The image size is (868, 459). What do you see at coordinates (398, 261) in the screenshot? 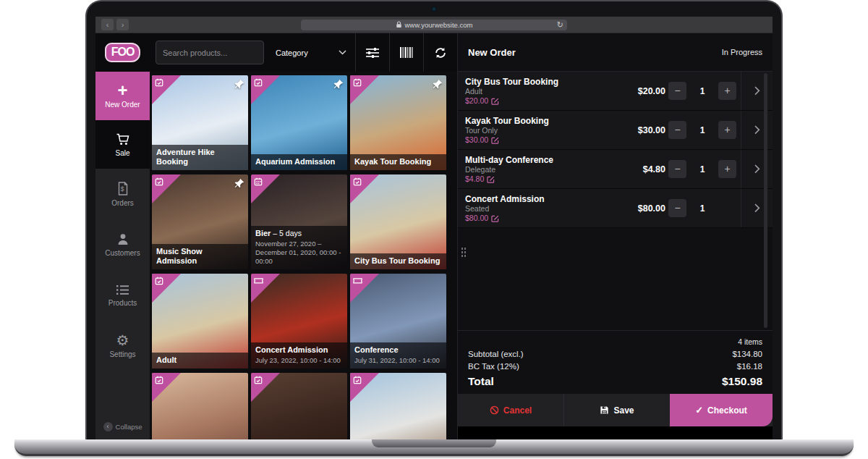
I see `product-label-bar: City Bus Tour Booking` at bounding box center [398, 261].